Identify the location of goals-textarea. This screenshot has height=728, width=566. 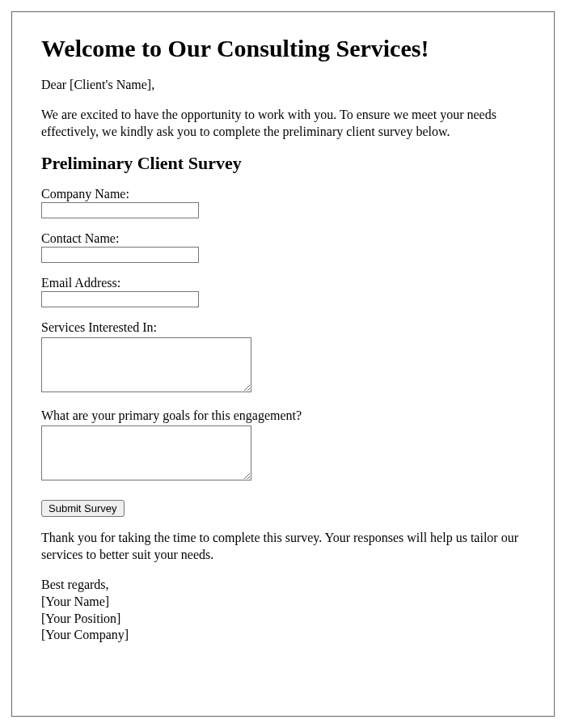
(146, 453).